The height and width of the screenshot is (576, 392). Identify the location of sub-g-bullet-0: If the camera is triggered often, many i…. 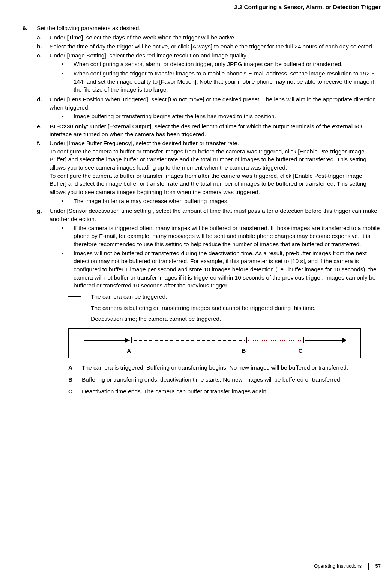
(227, 236).